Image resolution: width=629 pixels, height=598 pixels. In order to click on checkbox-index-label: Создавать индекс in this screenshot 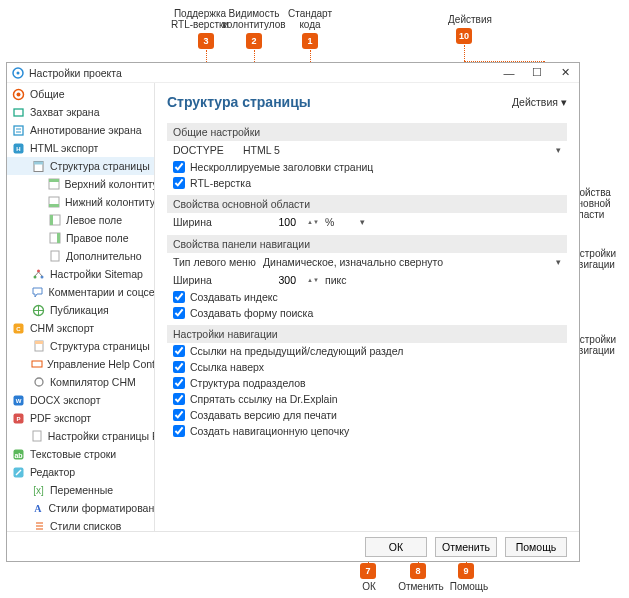, I will do `click(234, 297)`.